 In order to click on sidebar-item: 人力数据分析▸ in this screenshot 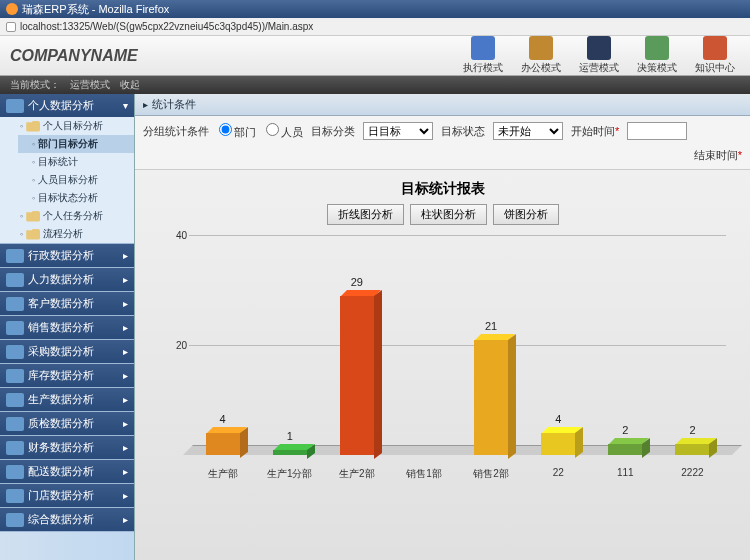, I will do `click(67, 280)`.